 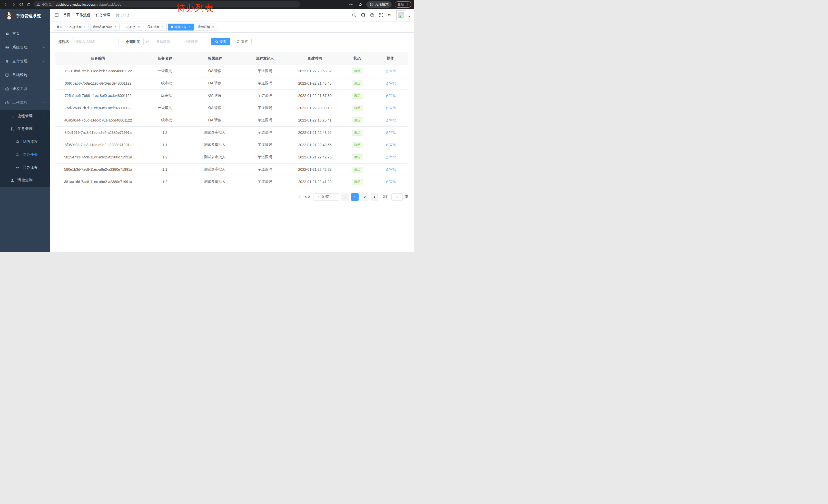 What do you see at coordinates (232, 27) in the screenshot?
I see `tags-bar: 首页发起流程×流程表单-编辑×已办任务×我的流程×待办任务×流程详情×` at bounding box center [232, 27].